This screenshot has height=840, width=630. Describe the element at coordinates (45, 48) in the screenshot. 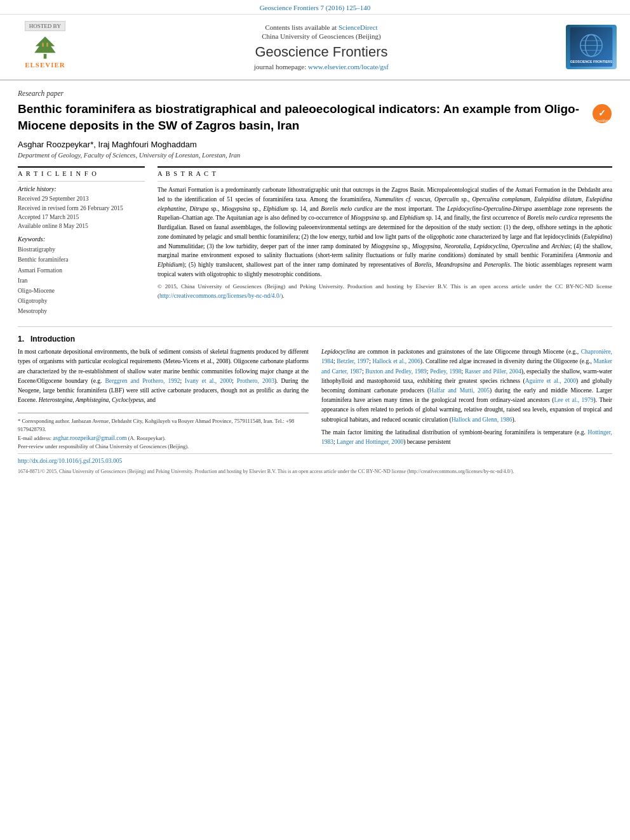

I see `elsevier-tree-icon` at that location.